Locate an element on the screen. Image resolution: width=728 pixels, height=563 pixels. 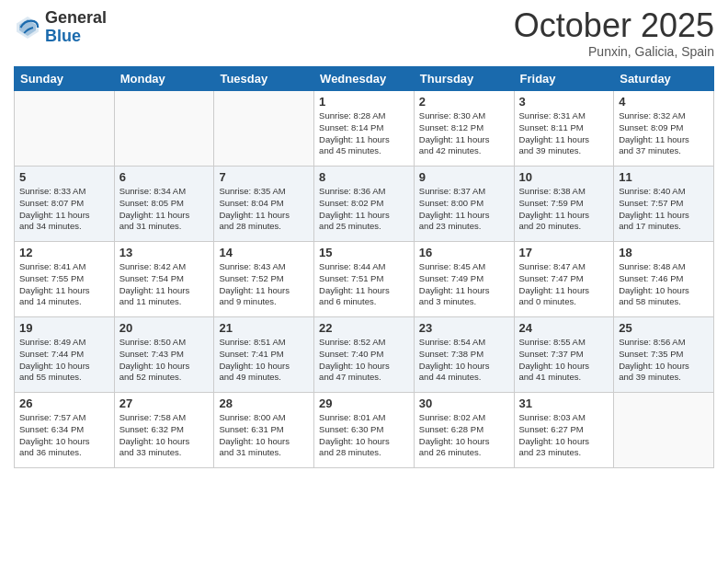
day-number: 8 is located at coordinates (364, 177).